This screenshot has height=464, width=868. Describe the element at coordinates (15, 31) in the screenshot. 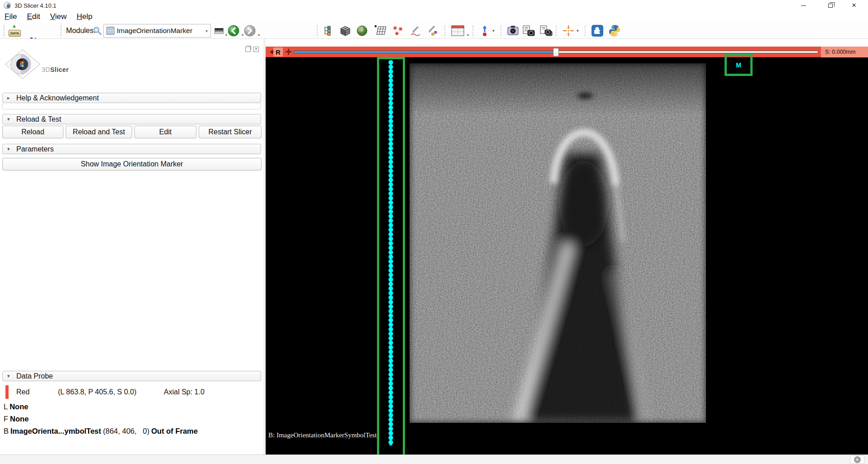

I see `load-data-button: ▲ DATA` at that location.